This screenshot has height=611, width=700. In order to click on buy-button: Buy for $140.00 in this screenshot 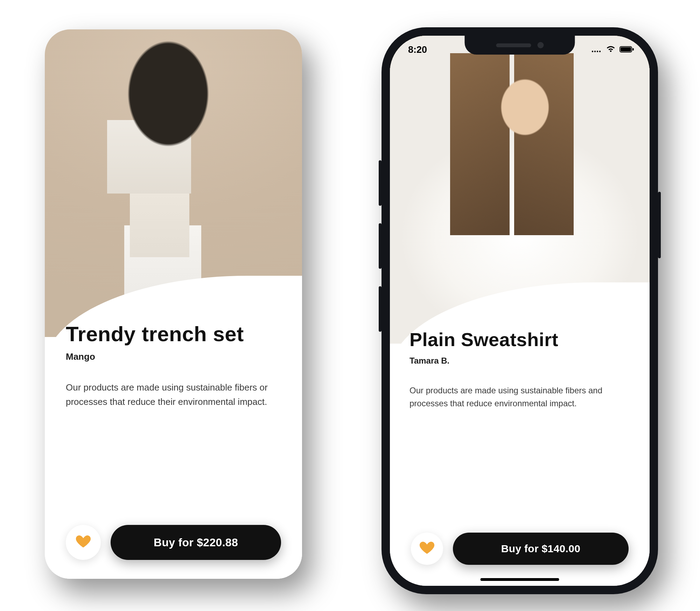, I will do `click(541, 549)`.